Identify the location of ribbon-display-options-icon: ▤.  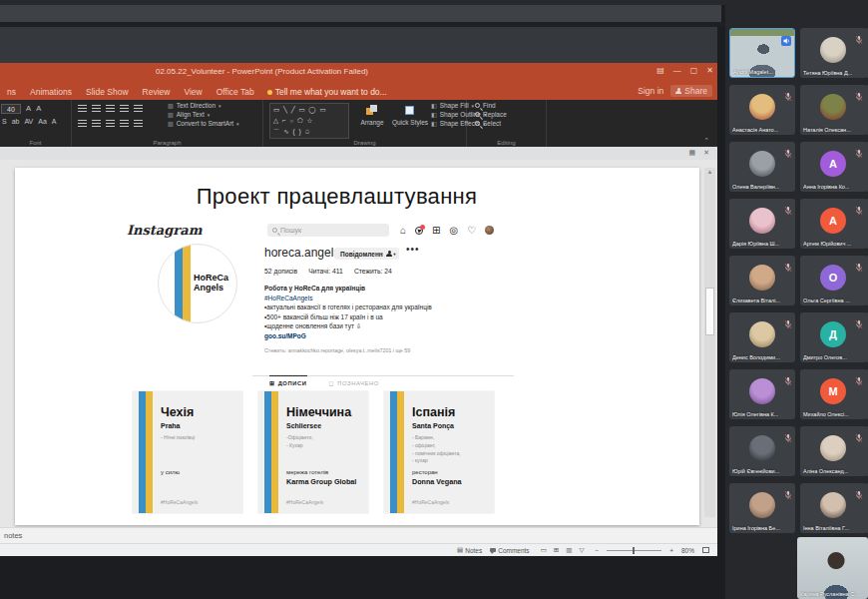
(660, 70).